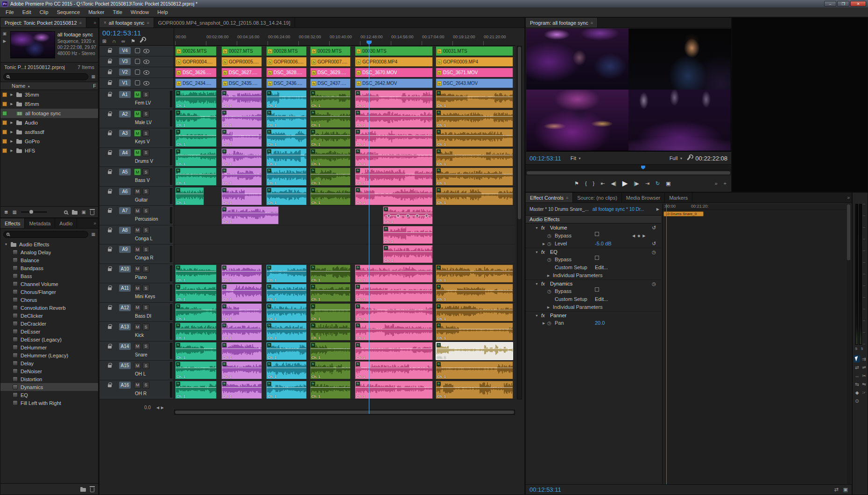  What do you see at coordinates (864, 367) in the screenshot?
I see `rolling-edit-tool: ⇌` at bounding box center [864, 367].